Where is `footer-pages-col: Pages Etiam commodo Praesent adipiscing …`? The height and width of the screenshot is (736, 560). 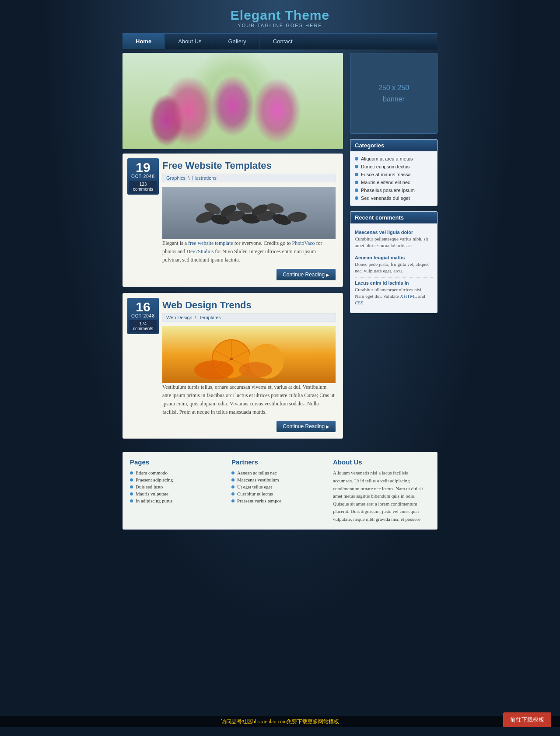 footer-pages-col: Pages Etiam commodo Praesent adipiscing … is located at coordinates (178, 491).